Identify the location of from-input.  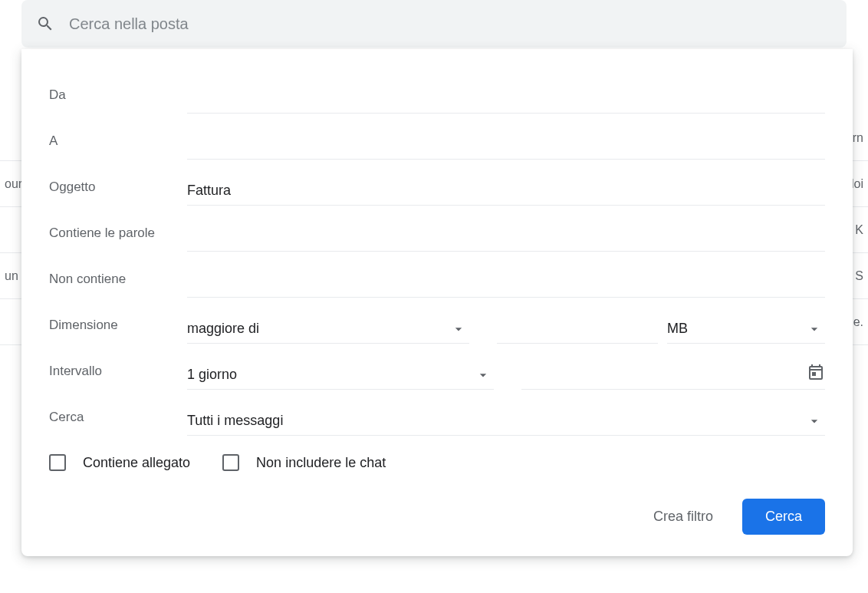
(506, 98).